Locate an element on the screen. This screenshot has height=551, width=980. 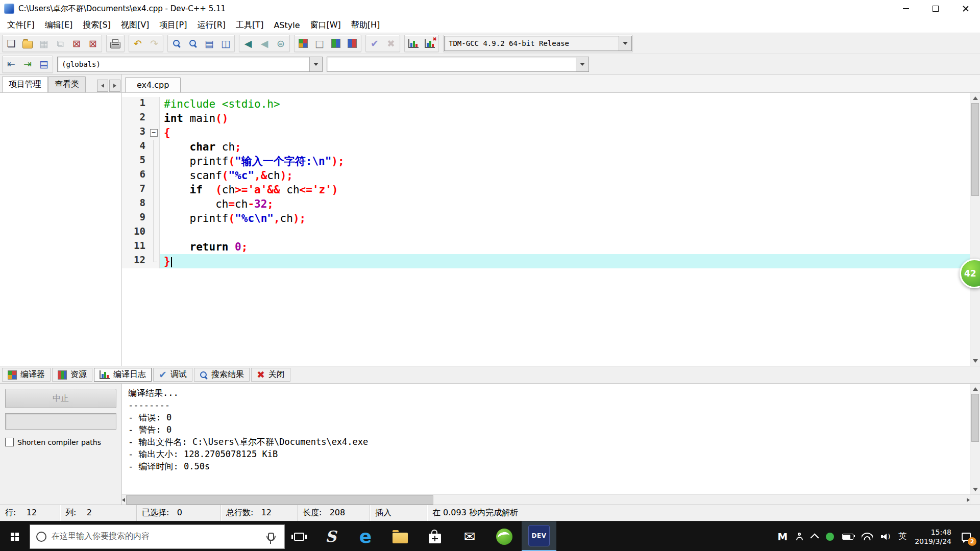
m-app-icon: M is located at coordinates (782, 537).